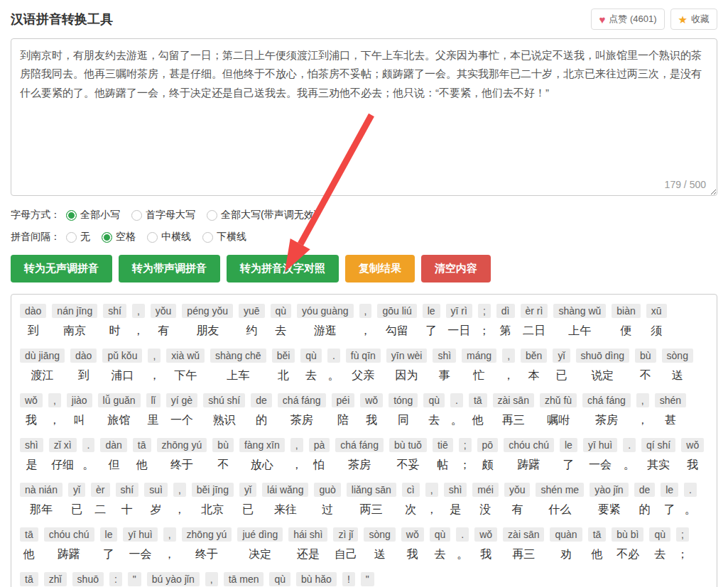 This screenshot has height=587, width=728. Describe the element at coordinates (283, 268) in the screenshot. I see `convert-pinyin-hanzi-compare-button: 转为拼音汉字对照` at that location.